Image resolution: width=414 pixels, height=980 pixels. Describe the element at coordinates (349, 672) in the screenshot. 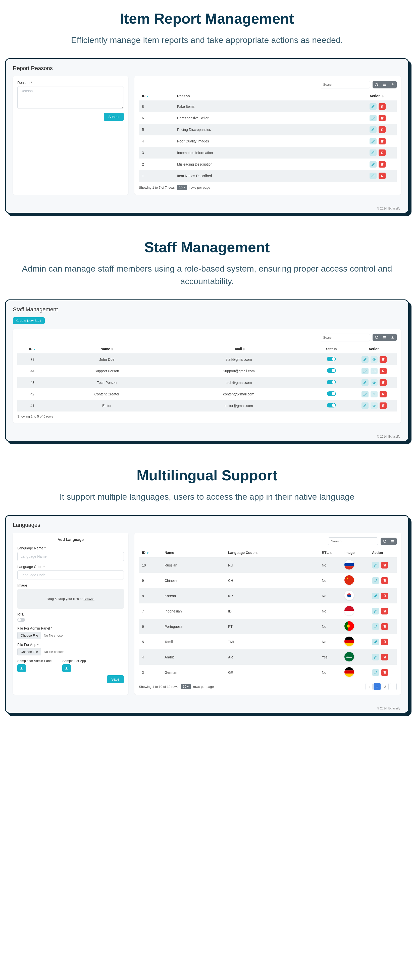

I see `flag-icon` at that location.